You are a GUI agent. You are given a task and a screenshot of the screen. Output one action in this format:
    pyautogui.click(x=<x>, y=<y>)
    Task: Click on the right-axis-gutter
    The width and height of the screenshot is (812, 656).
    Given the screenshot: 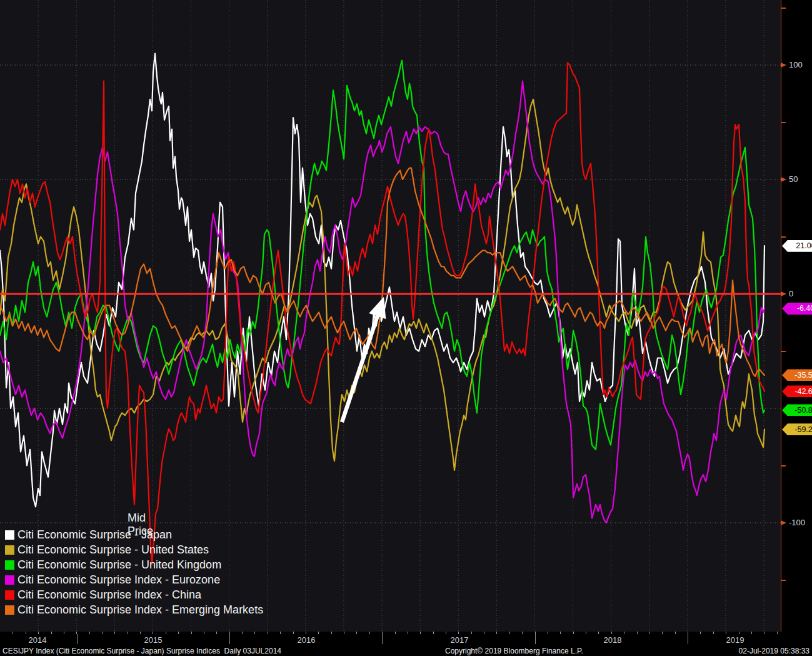 What is the action you would take?
    pyautogui.click(x=796, y=328)
    